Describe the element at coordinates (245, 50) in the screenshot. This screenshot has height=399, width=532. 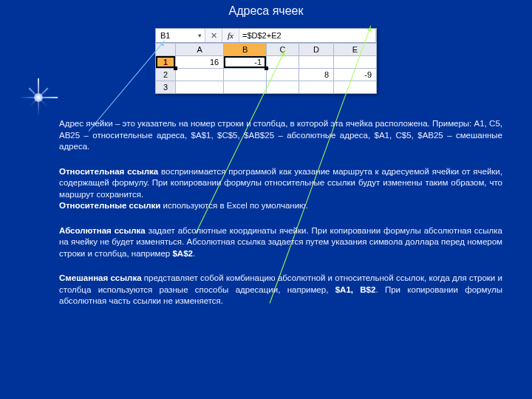
I see `col-header: B` at that location.